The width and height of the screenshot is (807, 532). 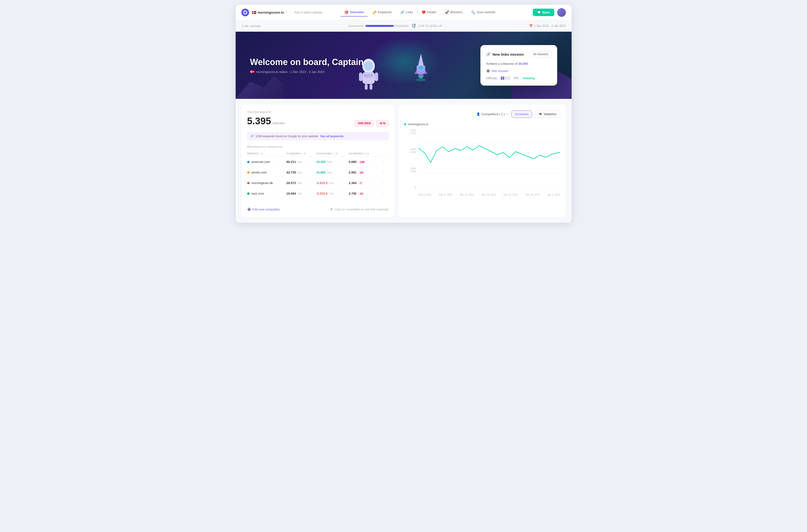 What do you see at coordinates (270, 12) in the screenshot?
I see `brand: morningscore.io ▼` at bounding box center [270, 12].